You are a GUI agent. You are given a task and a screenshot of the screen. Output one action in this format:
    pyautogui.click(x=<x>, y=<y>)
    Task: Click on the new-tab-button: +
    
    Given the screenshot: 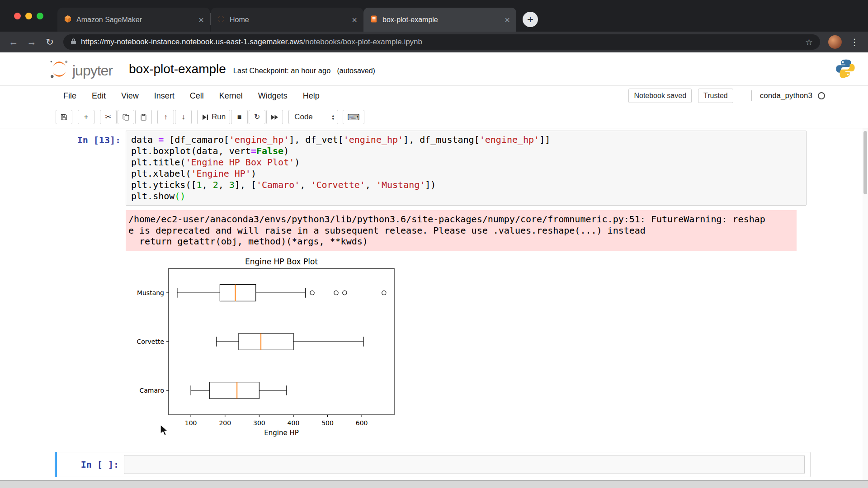 What is the action you would take?
    pyautogui.click(x=530, y=19)
    